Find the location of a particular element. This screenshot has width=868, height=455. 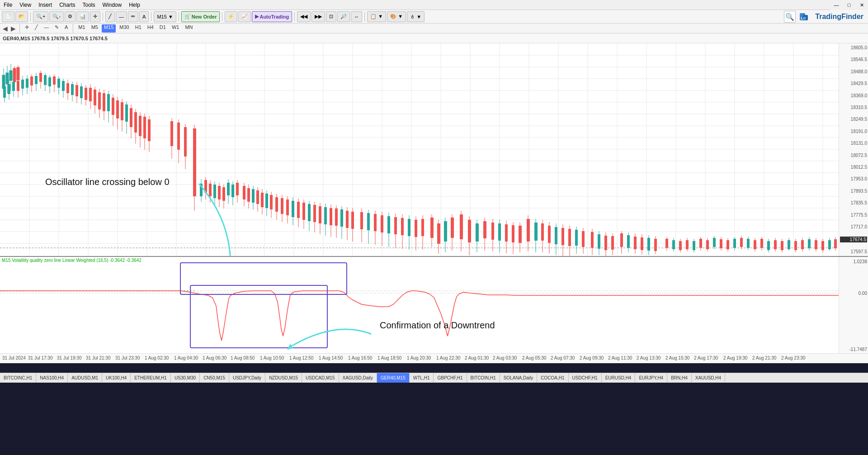

line-tool: ╱ is located at coordinates (110, 17).